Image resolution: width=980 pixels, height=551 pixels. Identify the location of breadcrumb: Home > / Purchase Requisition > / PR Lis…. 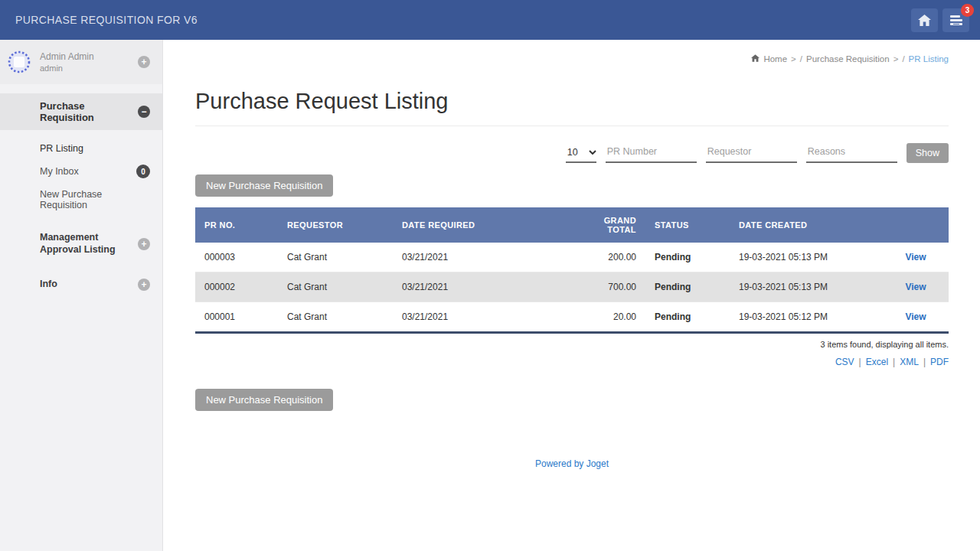
(572, 52).